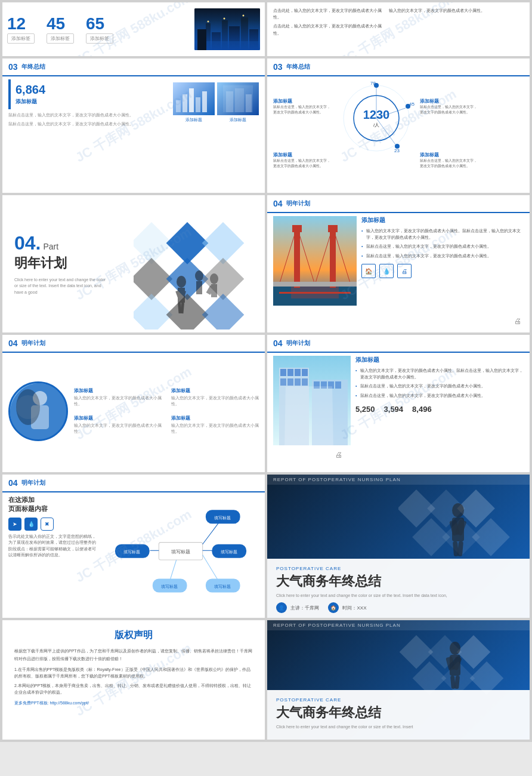 The image size is (532, 776). Describe the element at coordinates (238, 103) in the screenshot. I see `img-item-2: 添加标题` at that location.